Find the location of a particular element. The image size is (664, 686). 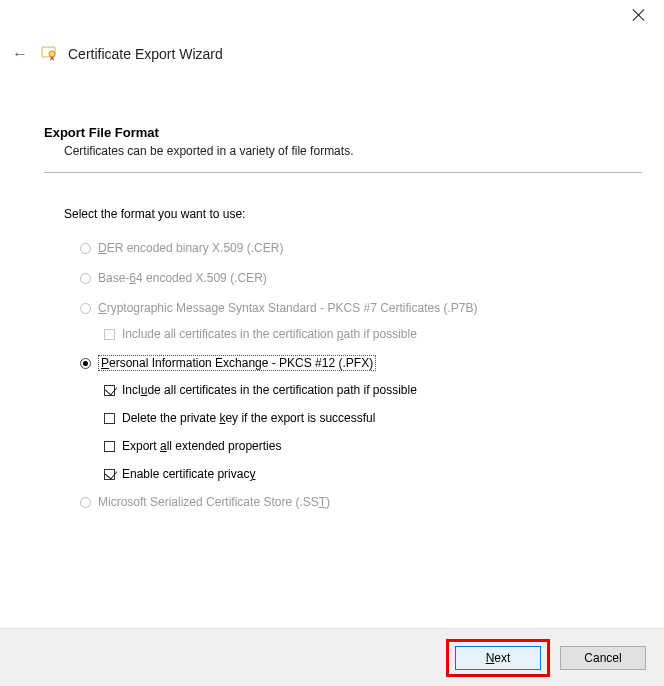

radio-base64: Base-64 encoded X.509 (.CER) is located at coordinates (361, 278).